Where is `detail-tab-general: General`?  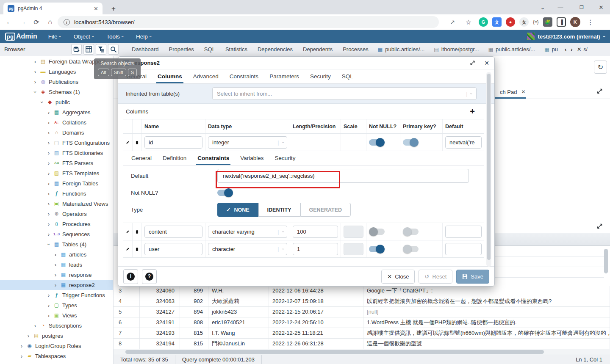 detail-tab-general: General is located at coordinates (141, 158).